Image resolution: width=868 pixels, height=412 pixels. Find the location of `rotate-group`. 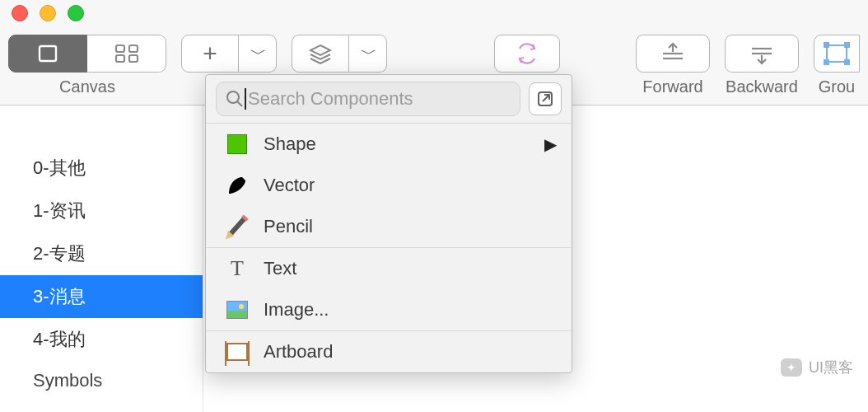

rotate-group is located at coordinates (527, 54).